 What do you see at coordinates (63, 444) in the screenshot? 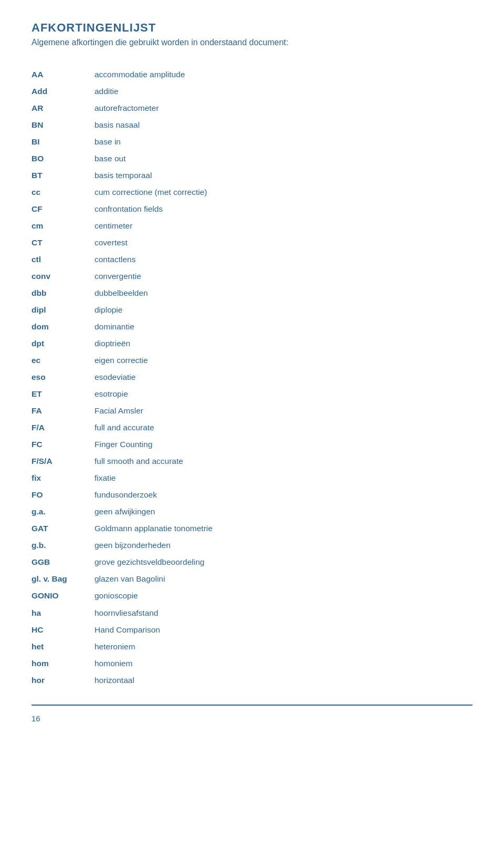
I see `abbreviation-abbr: FC` at bounding box center [63, 444].